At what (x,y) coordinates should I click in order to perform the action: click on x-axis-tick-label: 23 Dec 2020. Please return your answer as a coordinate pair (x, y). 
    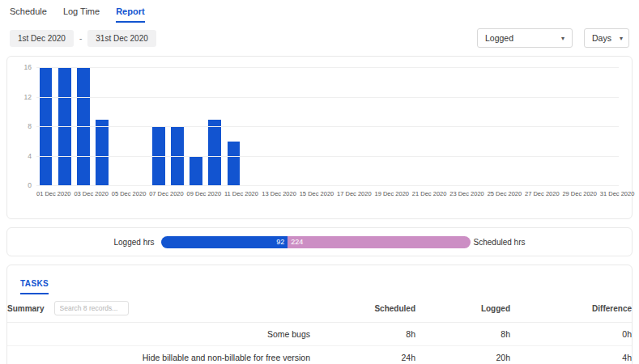
    Looking at the image, I should click on (466, 194).